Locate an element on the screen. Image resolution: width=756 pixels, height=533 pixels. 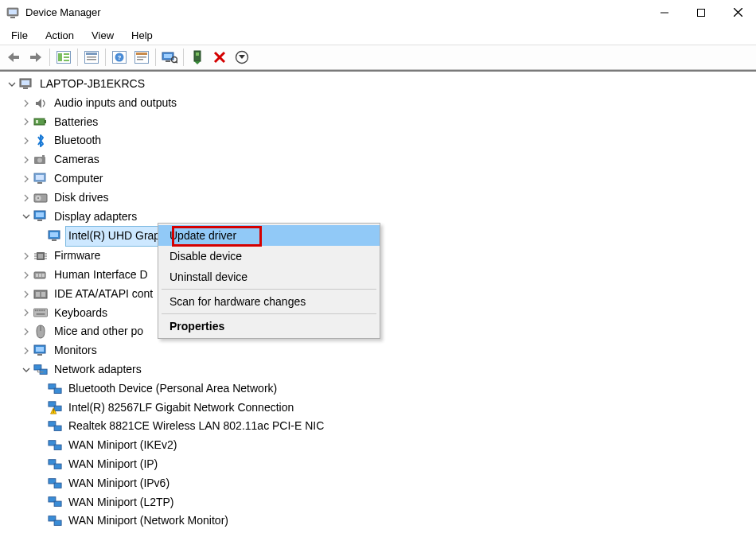
menu-action: Action is located at coordinates (60, 35).